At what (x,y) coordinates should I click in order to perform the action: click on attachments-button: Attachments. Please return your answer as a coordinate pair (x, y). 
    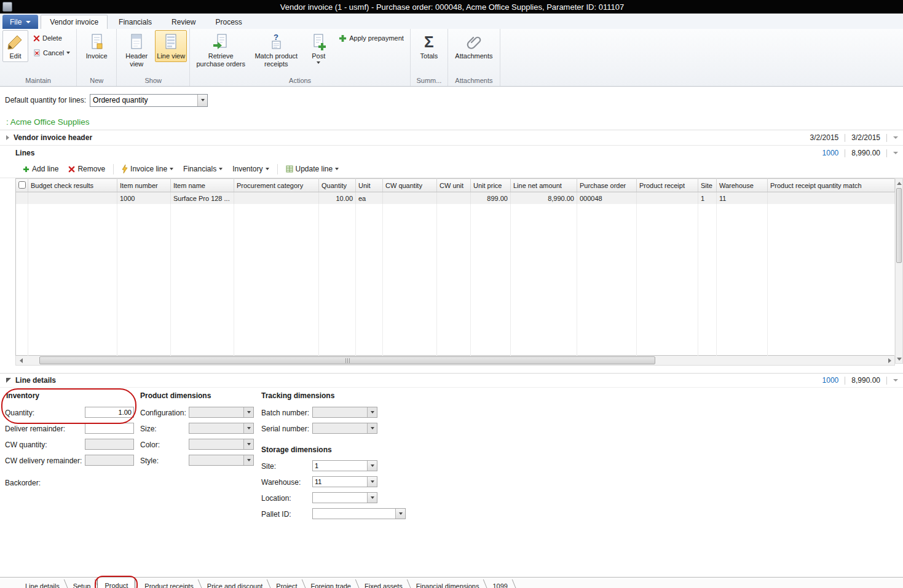
    Looking at the image, I should click on (474, 46).